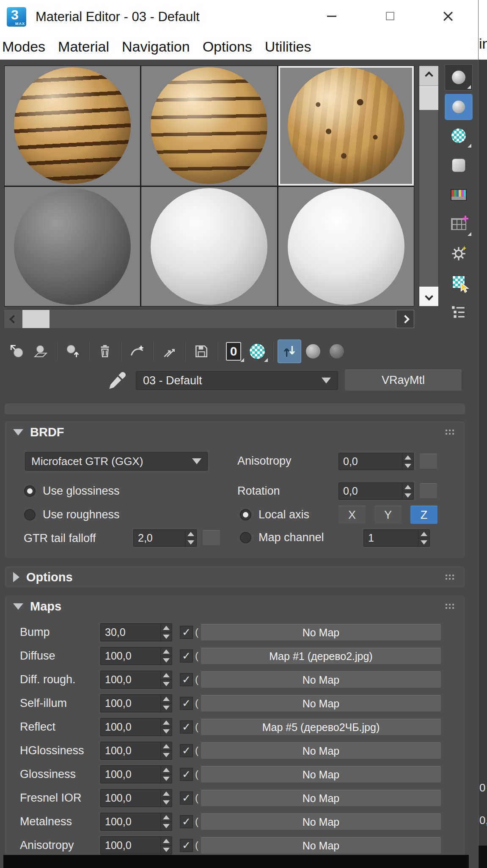 The width and height of the screenshot is (487, 868). I want to click on maps-rollout-header: Maps, so click(235, 606).